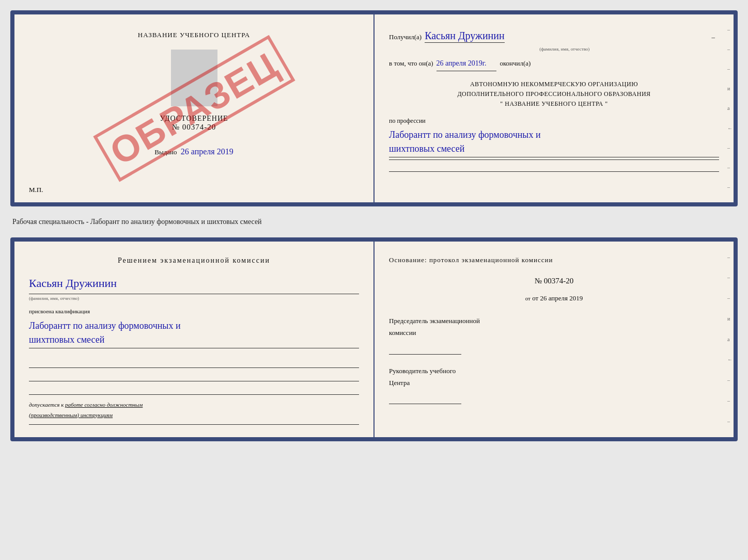 Image resolution: width=748 pixels, height=560 pixels. Describe the element at coordinates (194, 333) in the screenshot. I see `profession-bottom: Лаборантт по анализу формовочных и шихтп…` at that location.